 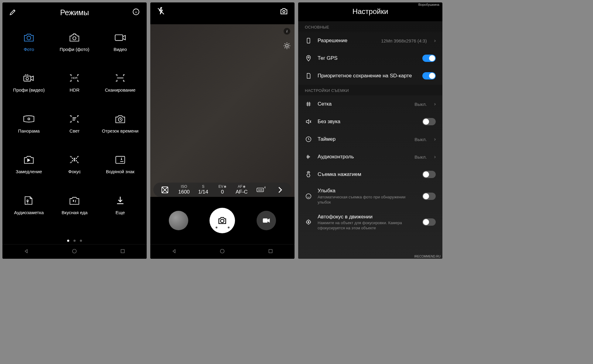 What do you see at coordinates (429, 222) in the screenshot?
I see `toggle-autofocus` at bounding box center [429, 222].